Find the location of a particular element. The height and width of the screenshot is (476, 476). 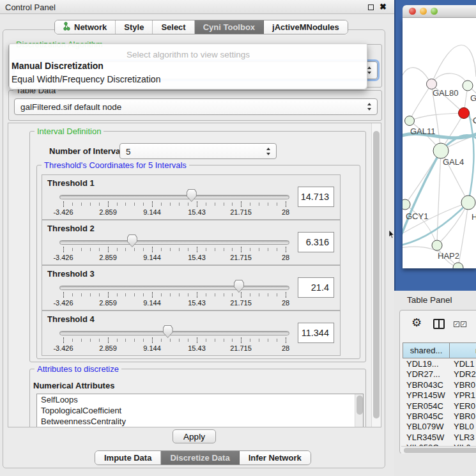

tab-select: Select is located at coordinates (174, 27).